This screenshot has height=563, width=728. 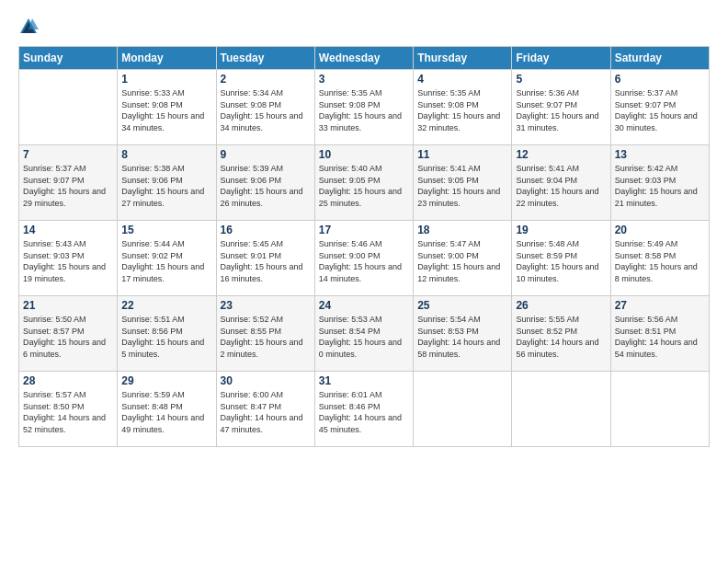 I want to click on calendar-cell: 5Sunrise: 5:36 AMSunset: 9:07 PMDaylight…, so click(x=561, y=108).